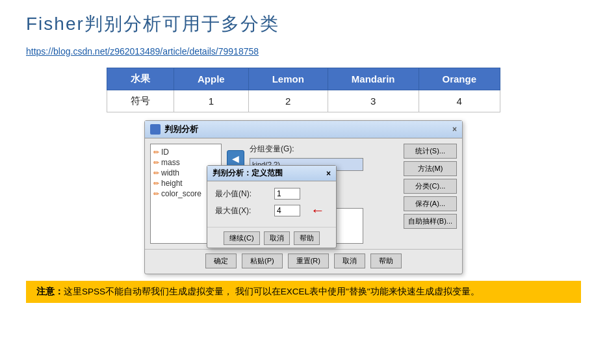 The image size is (607, 364). What do you see at coordinates (288, 79) in the screenshot?
I see `col-header-lemon: Lemon` at bounding box center [288, 79].